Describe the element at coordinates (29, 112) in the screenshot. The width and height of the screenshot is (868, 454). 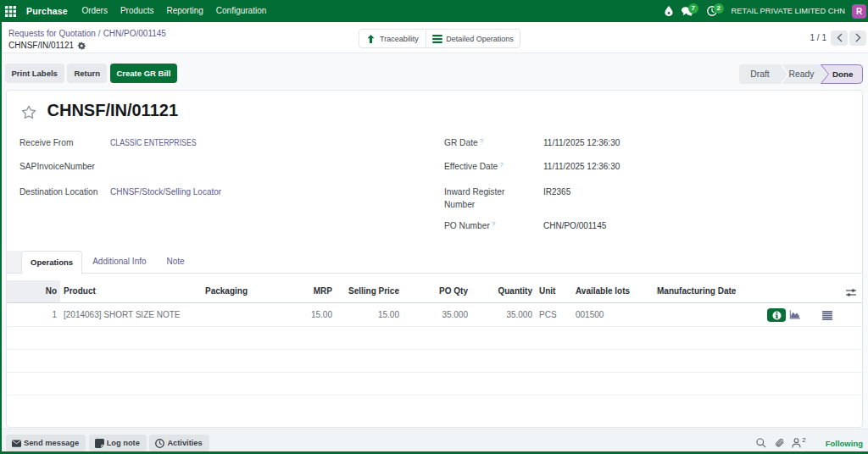
I see `favorite-star-icon` at that location.